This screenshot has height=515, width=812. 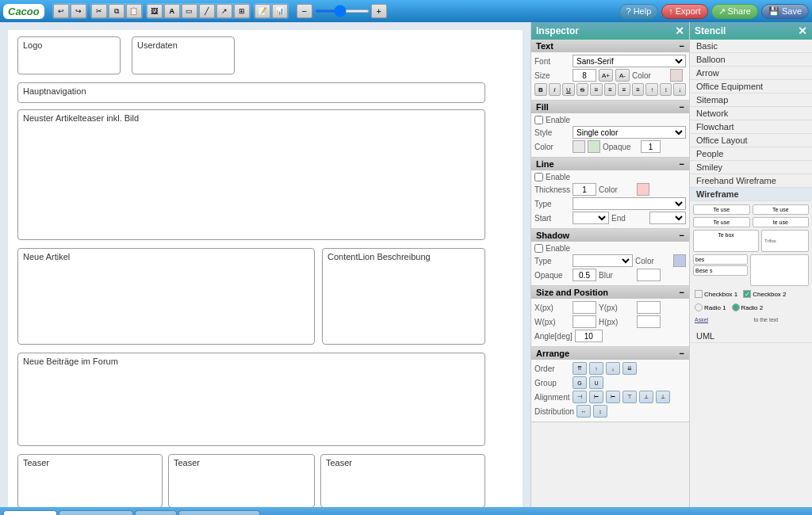 What do you see at coordinates (569, 90) in the screenshot?
I see `underline-btn: U` at bounding box center [569, 90].